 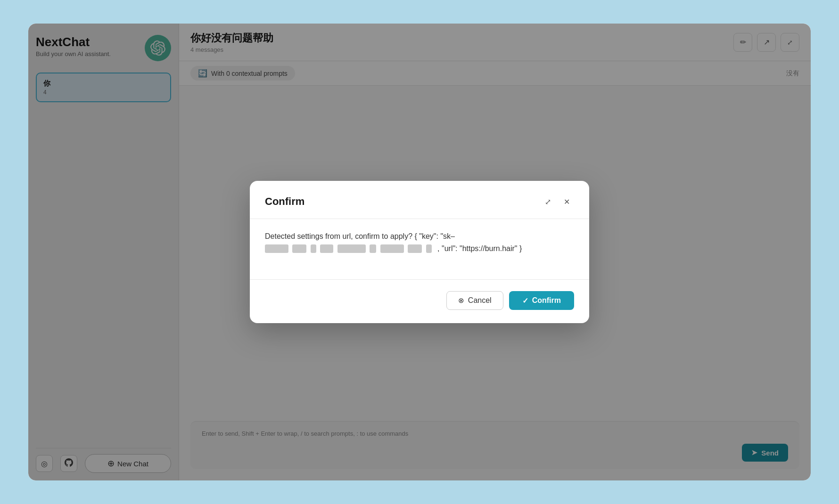 I want to click on modal-bottom-divider, so click(x=420, y=280).